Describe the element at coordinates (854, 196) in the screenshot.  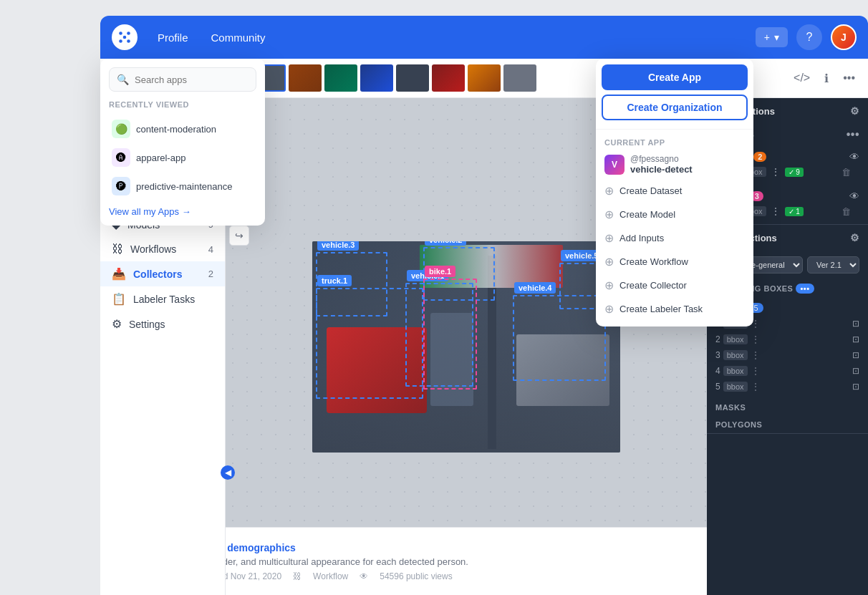
I see `bike-visibility-icon: 👁` at that location.